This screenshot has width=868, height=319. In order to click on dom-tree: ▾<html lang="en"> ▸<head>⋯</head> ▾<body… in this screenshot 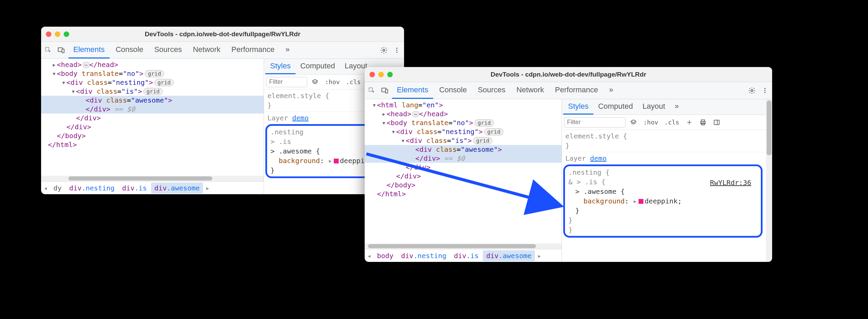, I will do `click(463, 171)`.